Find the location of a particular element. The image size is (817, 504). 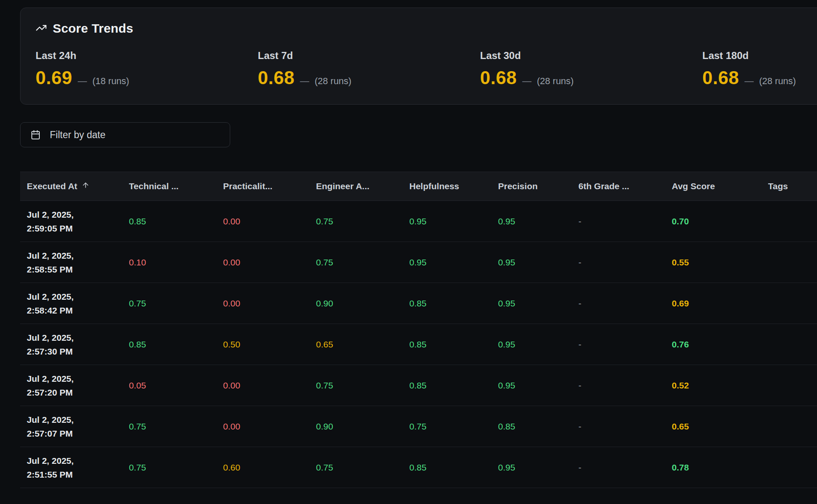

avg-score-cell: 0.55 is located at coordinates (720, 262).